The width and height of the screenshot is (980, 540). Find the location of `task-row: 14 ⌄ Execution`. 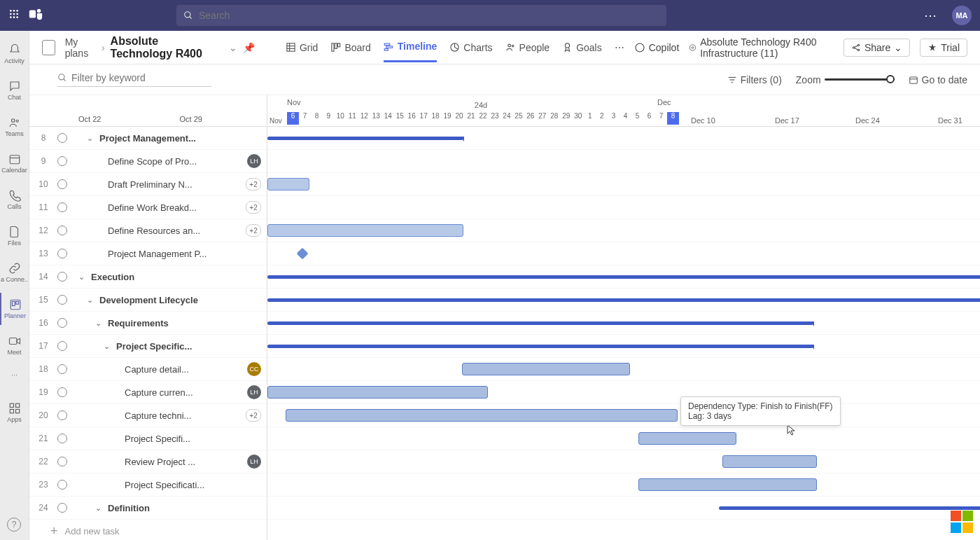

task-row: 14 ⌄ Execution is located at coordinates (148, 277).